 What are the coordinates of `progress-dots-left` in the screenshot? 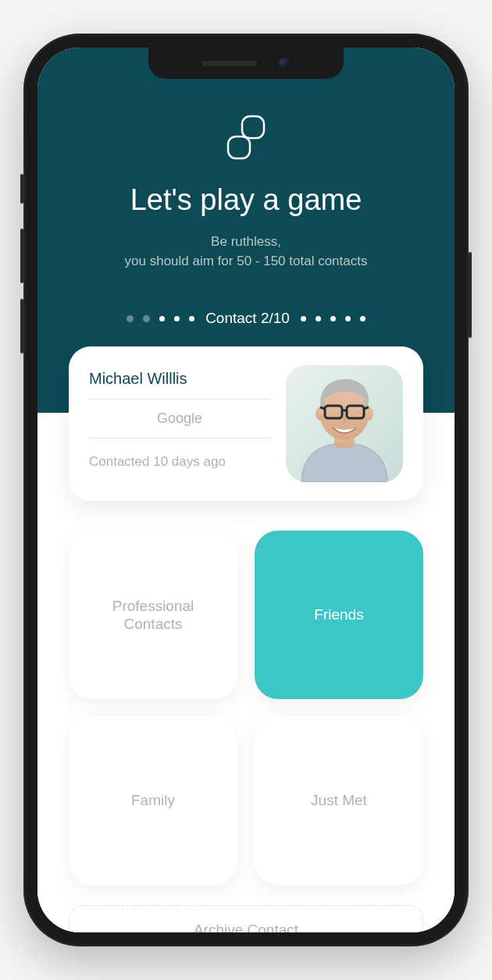 It's located at (161, 318).